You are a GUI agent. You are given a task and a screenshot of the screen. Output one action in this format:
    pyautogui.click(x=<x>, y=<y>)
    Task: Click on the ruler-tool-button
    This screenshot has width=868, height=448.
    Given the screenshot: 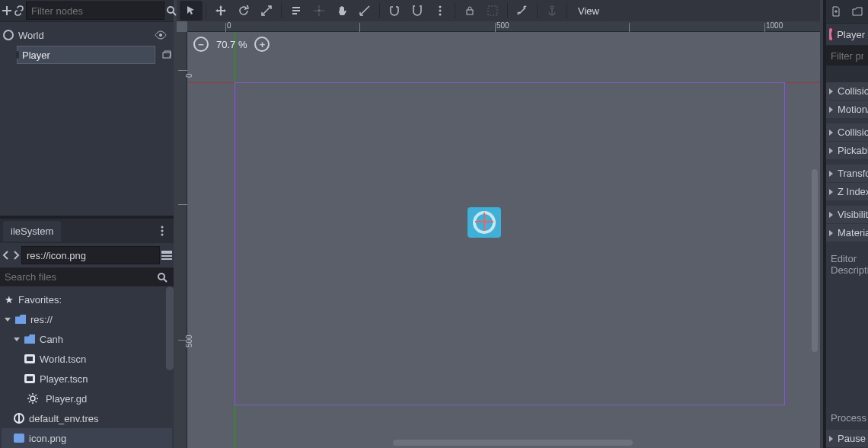 What is the action you would take?
    pyautogui.click(x=365, y=11)
    